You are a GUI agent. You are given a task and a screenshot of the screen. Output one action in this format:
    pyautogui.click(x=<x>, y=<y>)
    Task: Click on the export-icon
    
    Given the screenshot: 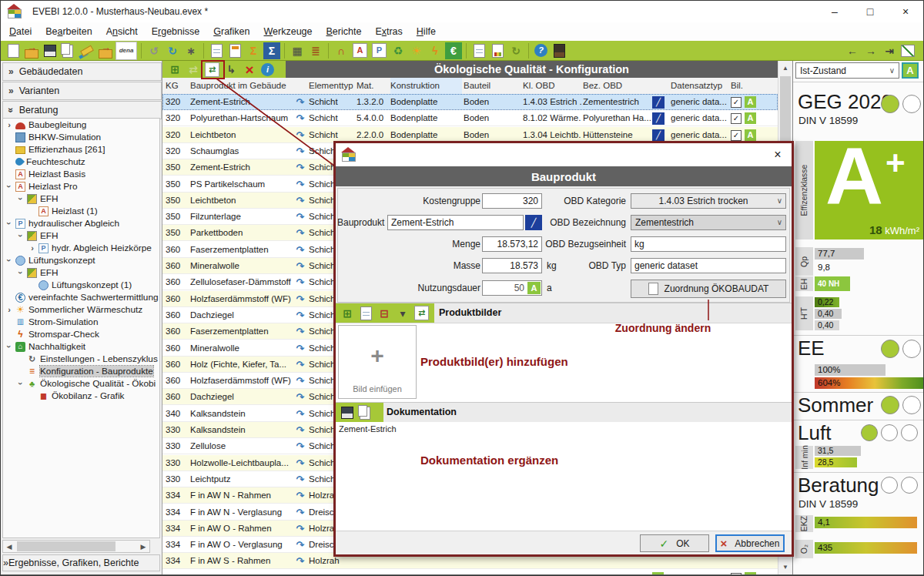 What is the action you would take?
    pyautogui.click(x=105, y=51)
    